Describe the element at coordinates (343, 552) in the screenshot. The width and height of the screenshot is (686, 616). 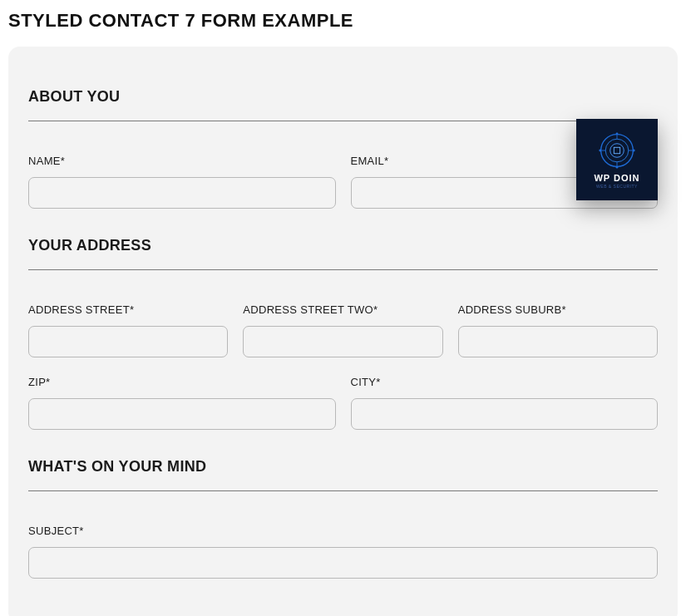
I see `field-subject: SUBJECT*` at that location.